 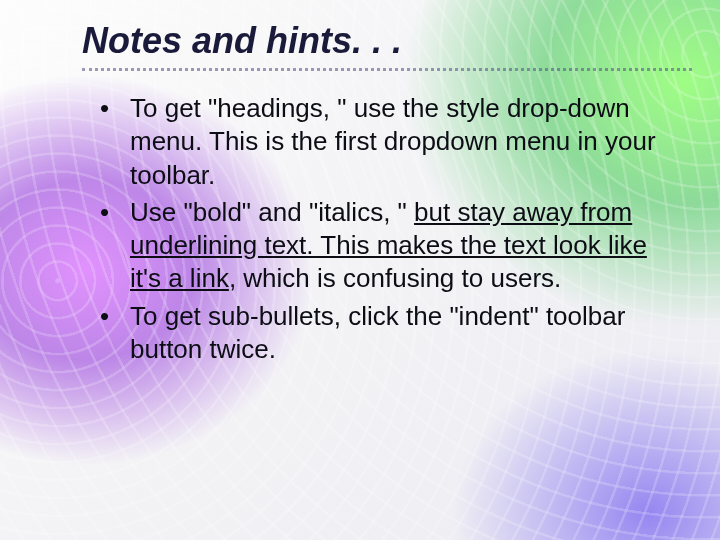 I want to click on list-item: To get "headings, " use the style drop-d…, so click(x=378, y=142).